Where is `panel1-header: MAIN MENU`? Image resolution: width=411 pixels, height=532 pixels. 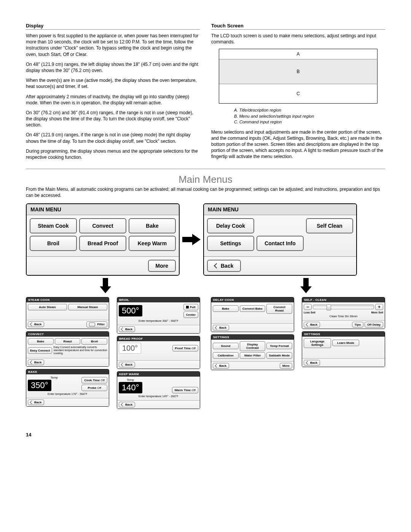 panel1-header: MAIN MENU is located at coordinates (103, 209).